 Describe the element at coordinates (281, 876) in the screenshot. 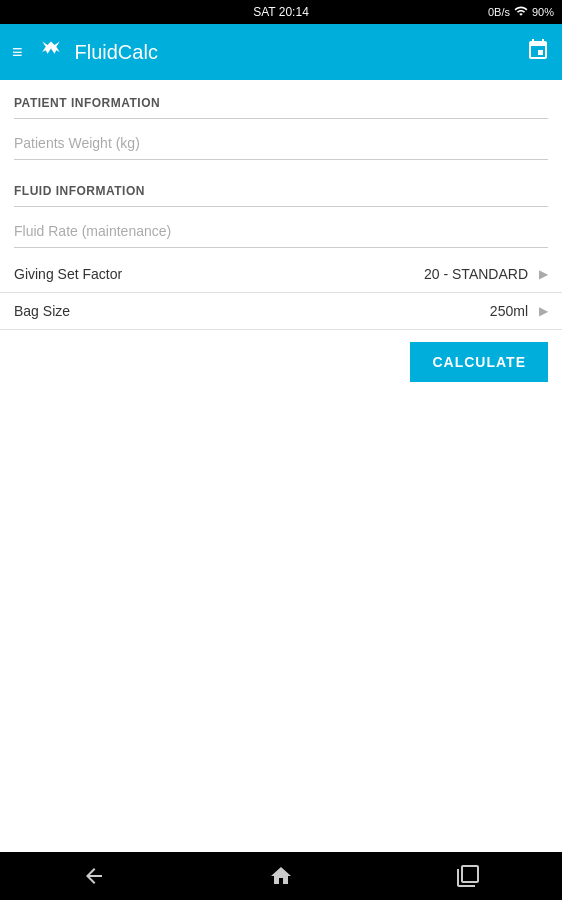

I see `nav-bar` at that location.